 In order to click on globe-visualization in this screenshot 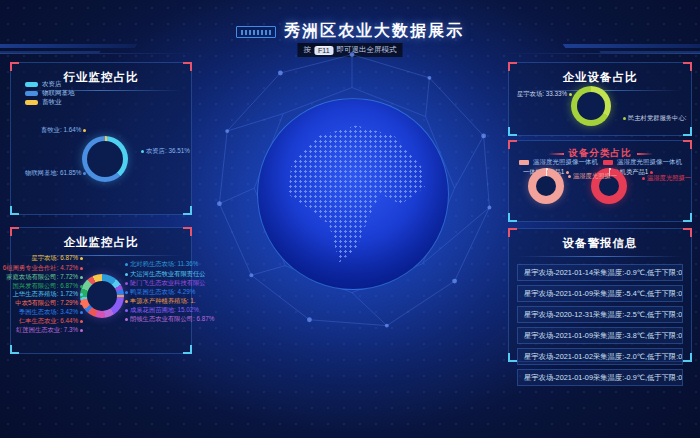, I will do `click(353, 194)`.